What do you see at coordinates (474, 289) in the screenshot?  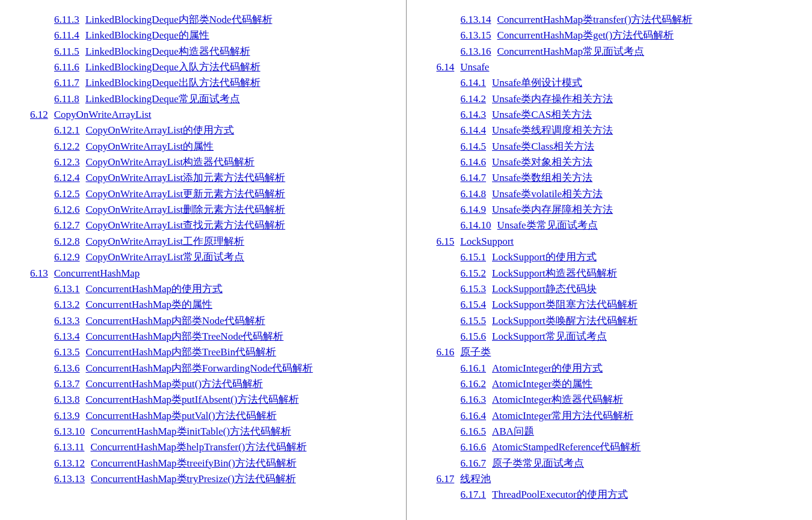 I see `toc-number: 6.15.3` at bounding box center [474, 289].